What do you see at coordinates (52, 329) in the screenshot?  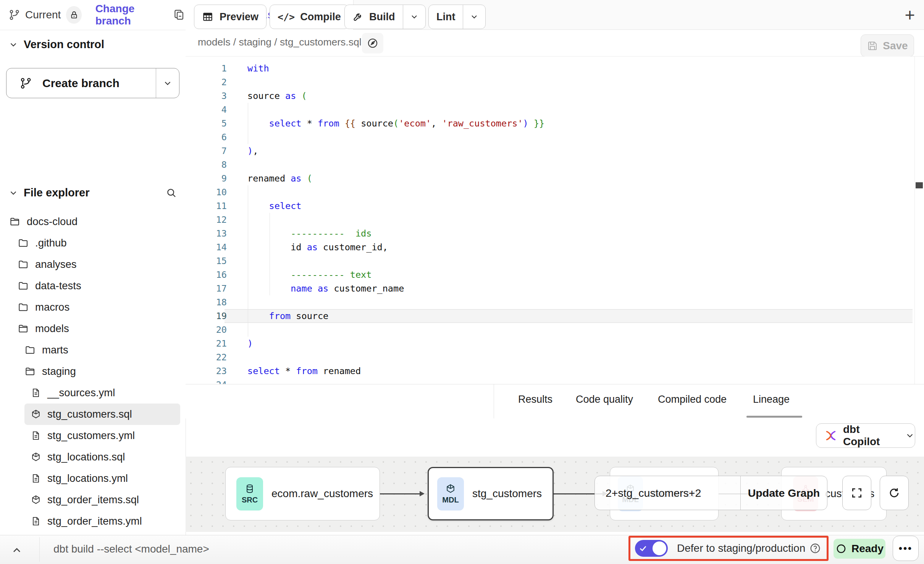 I see `tree-item-label: models` at bounding box center [52, 329].